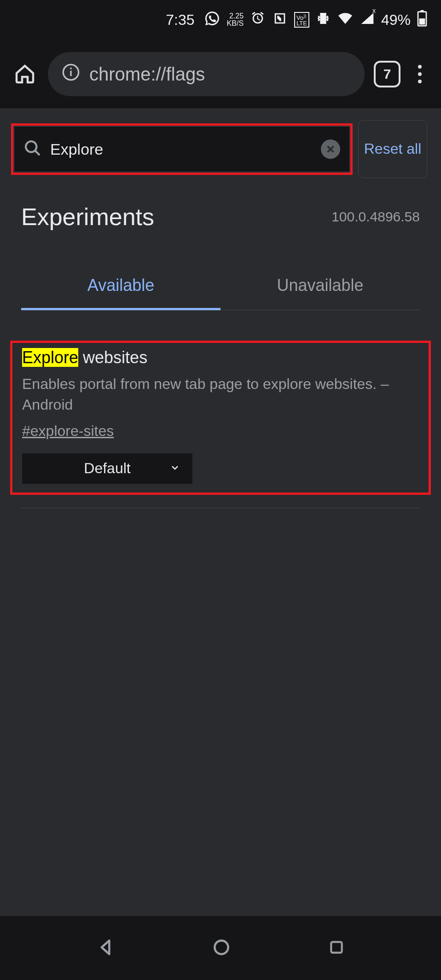 The image size is (441, 980). I want to click on volte-icon: Vo))LTE, so click(302, 20).